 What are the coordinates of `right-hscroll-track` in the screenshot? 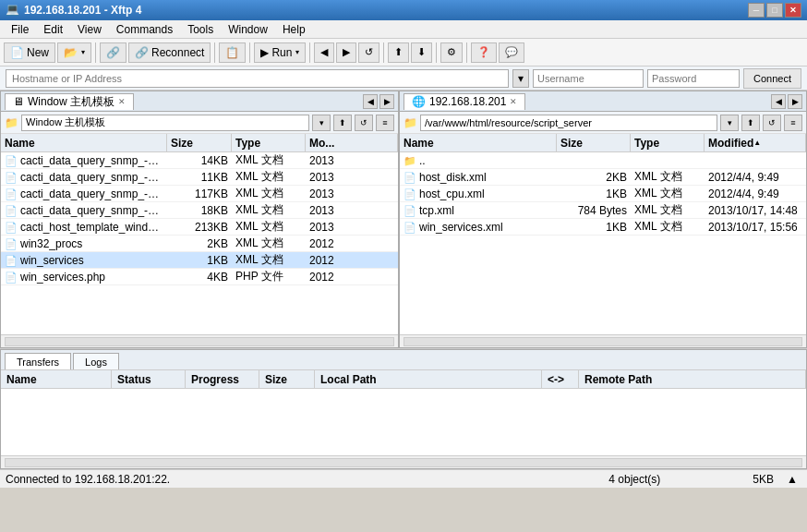 It's located at (603, 342).